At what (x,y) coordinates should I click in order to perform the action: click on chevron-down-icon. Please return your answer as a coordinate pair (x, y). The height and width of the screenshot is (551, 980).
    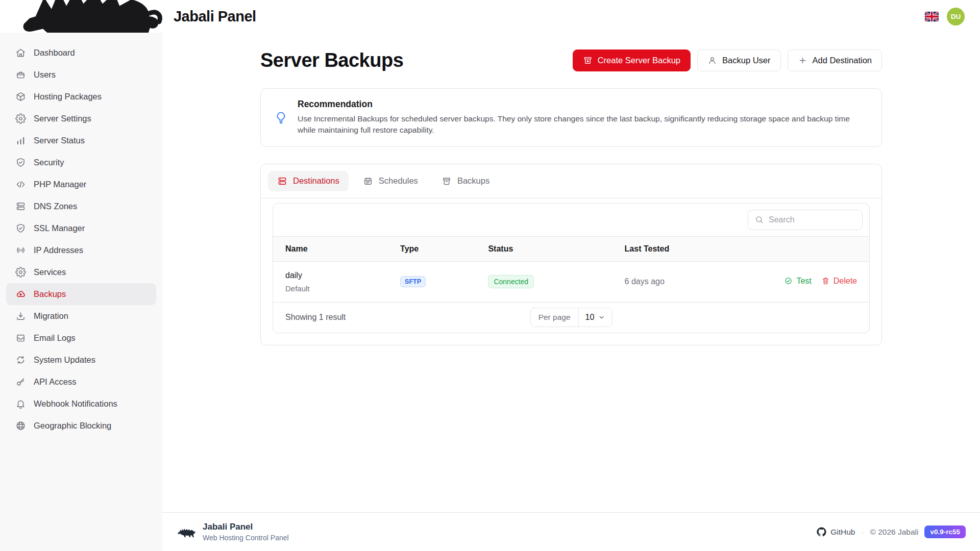
    Looking at the image, I should click on (601, 317).